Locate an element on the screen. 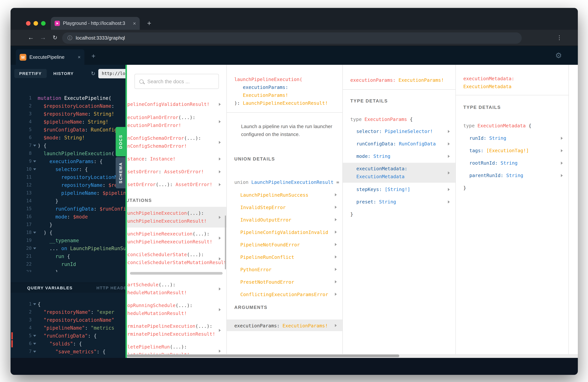 The height and width of the screenshot is (382, 588). code-line: 7) { is located at coordinates (68, 146).